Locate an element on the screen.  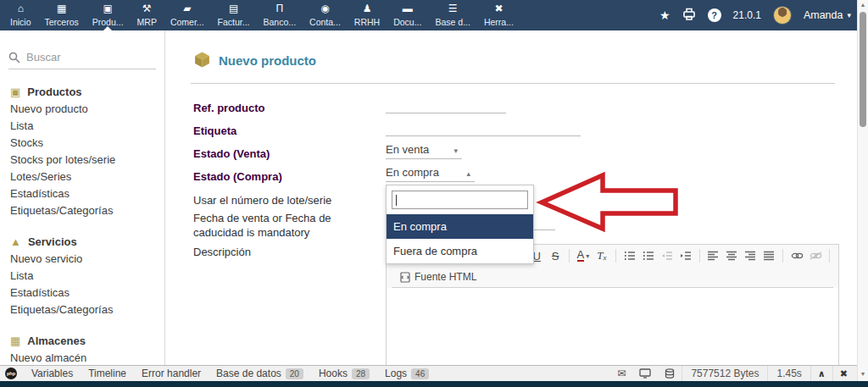
debug-tab-label: Logs is located at coordinates (396, 373).